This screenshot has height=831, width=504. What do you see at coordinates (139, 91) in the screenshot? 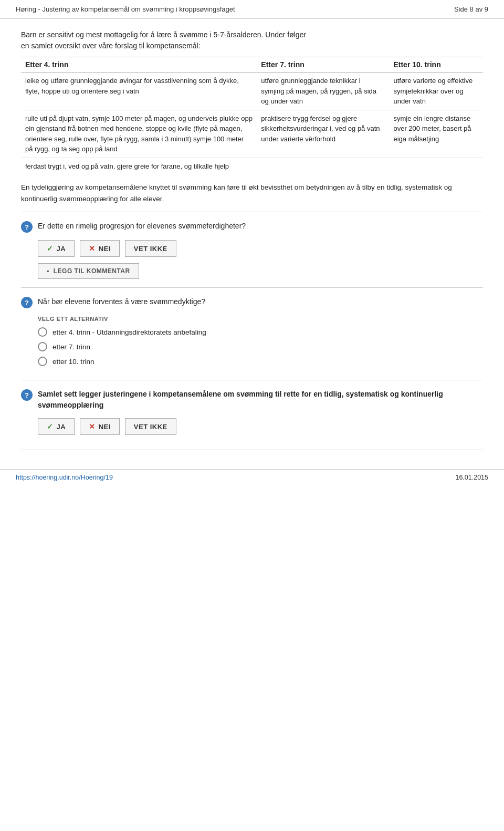
I see `cell-r1-c1: leike og utføre grunnleggjande øvingar f…` at bounding box center [139, 91].